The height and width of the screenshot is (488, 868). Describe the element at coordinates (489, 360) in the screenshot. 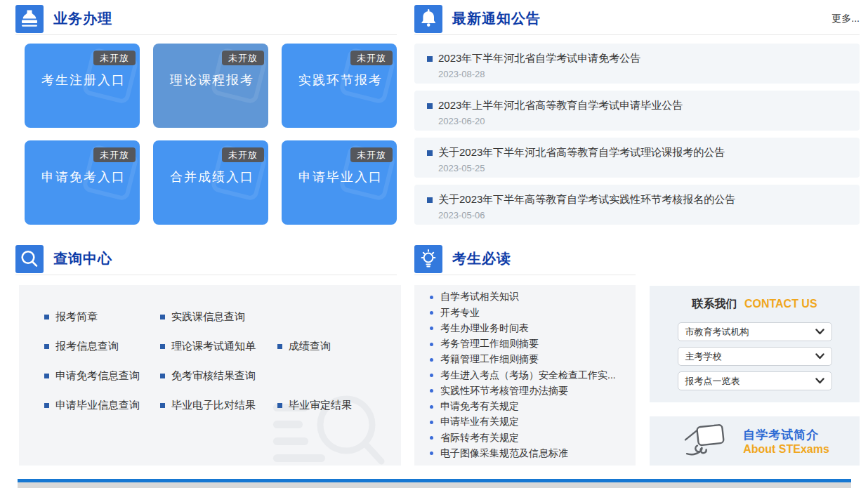

I see `mustread-item-label: 考籍管理工作细则摘要` at that location.